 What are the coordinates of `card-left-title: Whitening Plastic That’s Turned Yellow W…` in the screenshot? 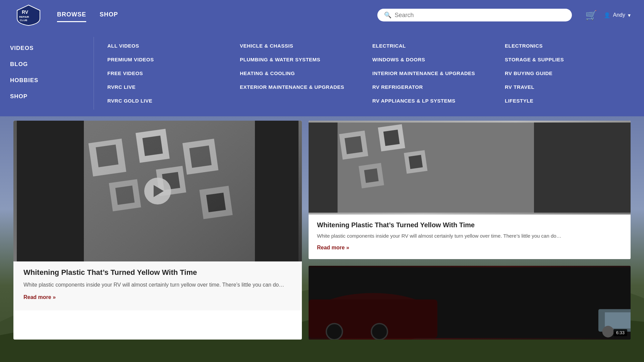 It's located at (158, 273).